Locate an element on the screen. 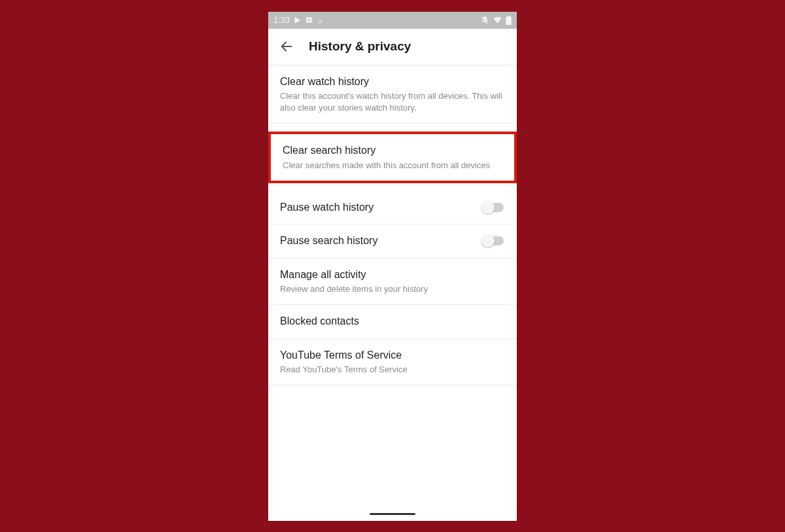 This screenshot has height=532, width=785. status-left: 1:33 is located at coordinates (298, 20).